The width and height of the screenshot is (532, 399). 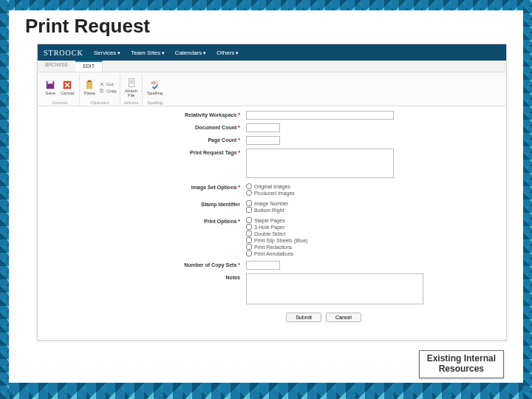 What do you see at coordinates (249, 193) in the screenshot?
I see `radio-produced-images` at bounding box center [249, 193].